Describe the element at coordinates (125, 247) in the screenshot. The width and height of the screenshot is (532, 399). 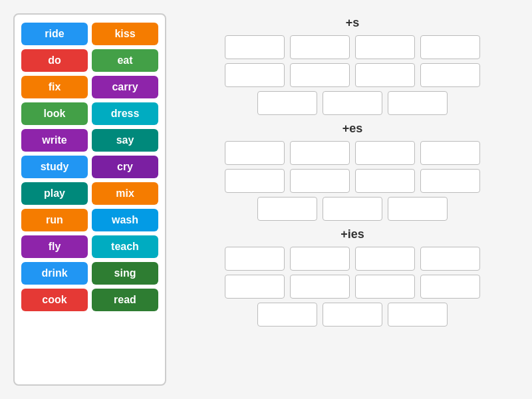
I see `word-btn-teach: teach` at that location.